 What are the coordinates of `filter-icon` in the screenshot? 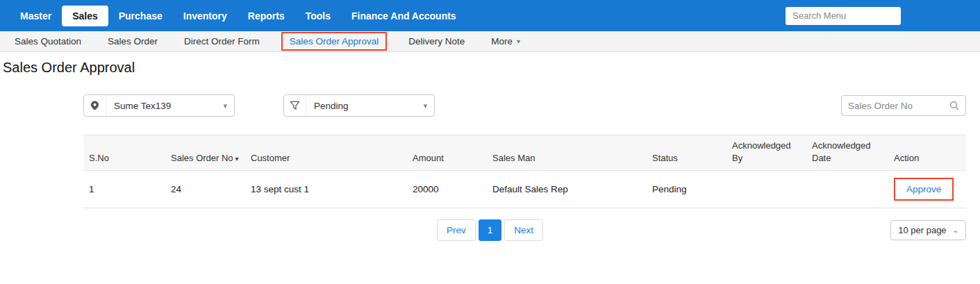 It's located at (295, 106).